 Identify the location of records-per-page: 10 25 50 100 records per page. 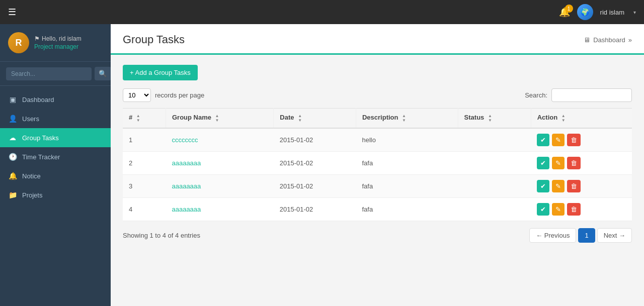
(164, 95).